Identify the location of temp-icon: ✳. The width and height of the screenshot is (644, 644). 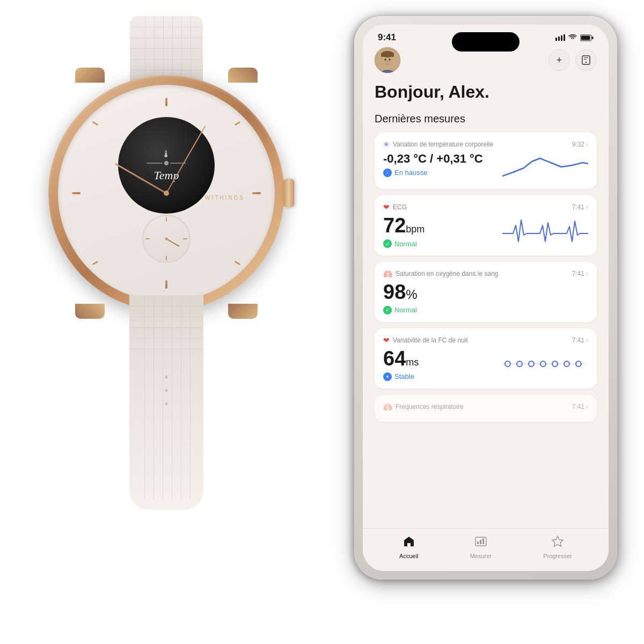
(386, 144).